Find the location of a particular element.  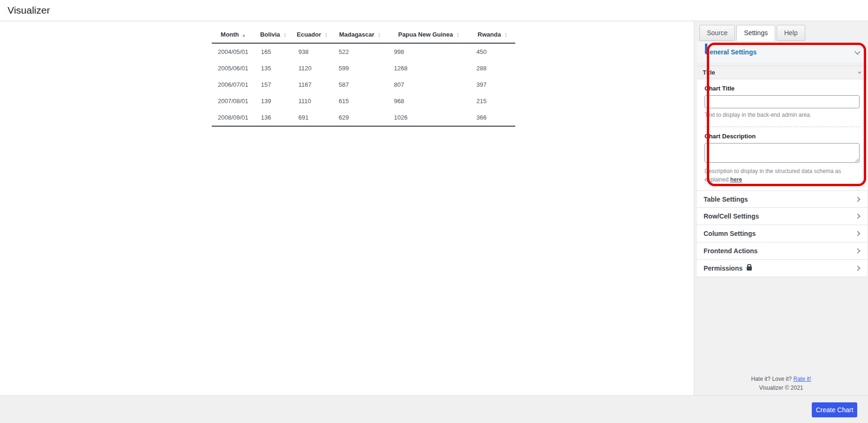

table-row: 2008/09/011366916291026366 is located at coordinates (364, 118).